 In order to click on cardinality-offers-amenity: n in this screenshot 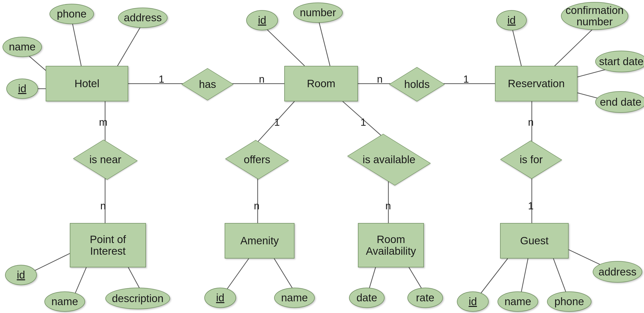, I will do `click(257, 206)`.